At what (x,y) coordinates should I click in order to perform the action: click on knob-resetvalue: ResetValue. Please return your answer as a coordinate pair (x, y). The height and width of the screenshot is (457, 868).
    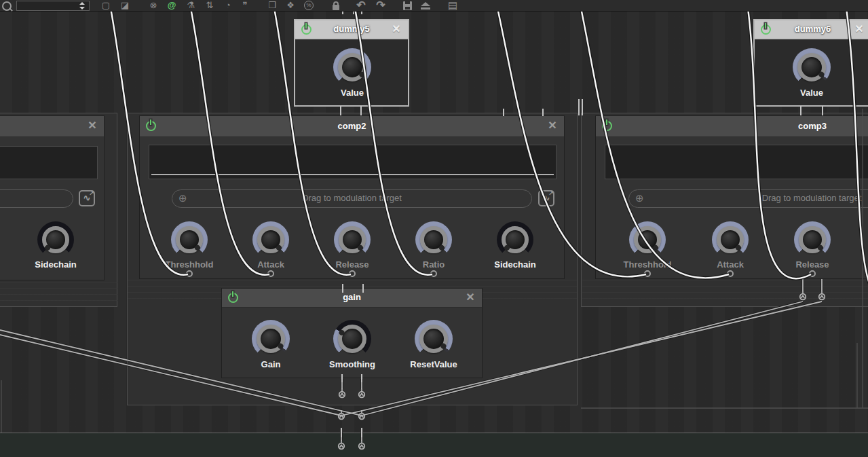
    Looking at the image, I should click on (434, 345).